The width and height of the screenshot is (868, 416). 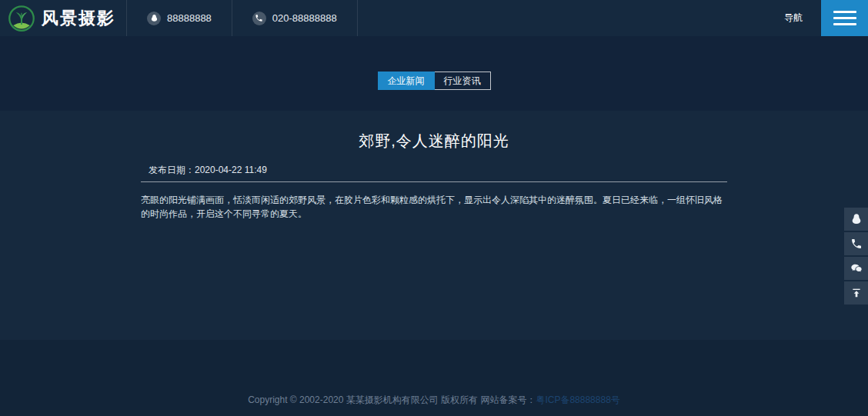 I want to click on contact-qq-number: 88888888, so click(x=189, y=18).